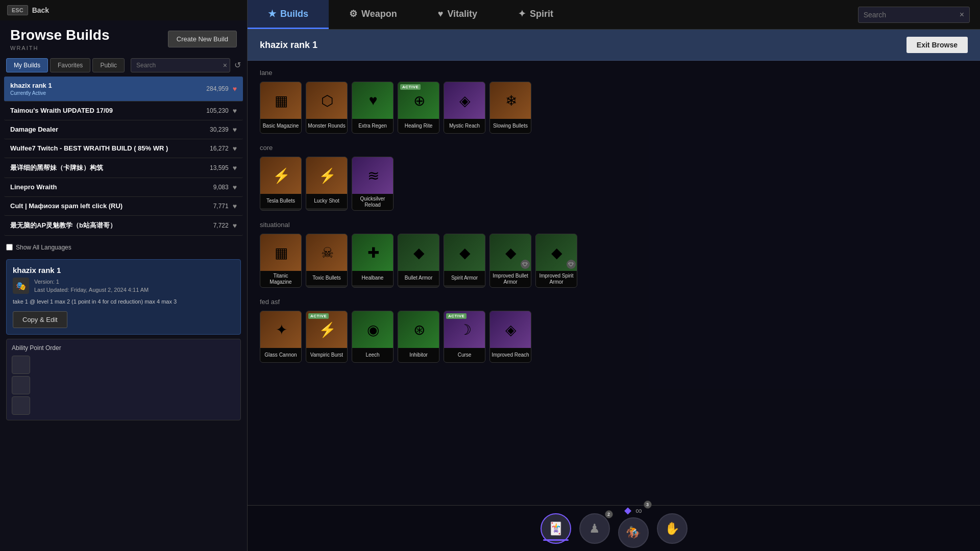 The image size is (980, 551). What do you see at coordinates (202, 39) in the screenshot?
I see `create-new-build-button: Create New Build` at bounding box center [202, 39].